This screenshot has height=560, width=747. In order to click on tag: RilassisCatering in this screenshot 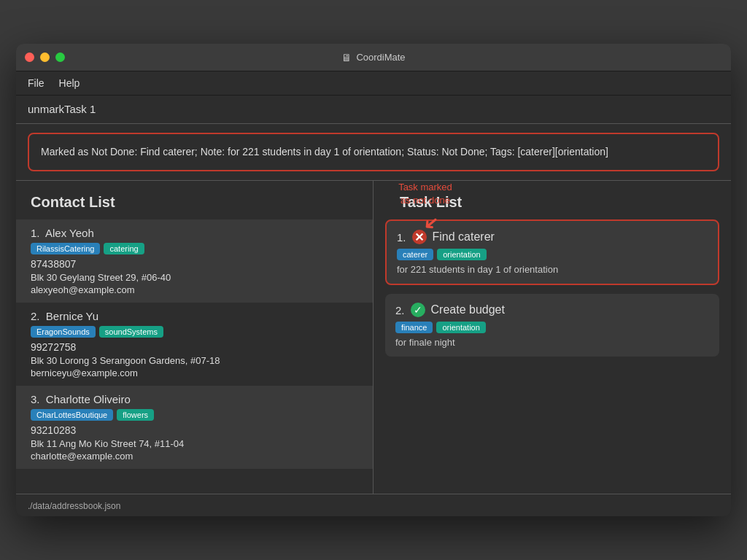, I will do `click(66, 249)`.